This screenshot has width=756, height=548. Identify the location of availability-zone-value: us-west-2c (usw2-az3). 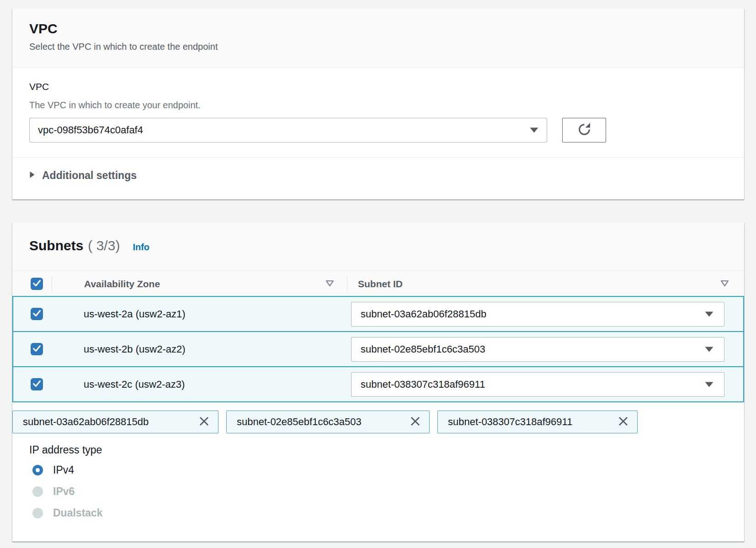
(134, 385).